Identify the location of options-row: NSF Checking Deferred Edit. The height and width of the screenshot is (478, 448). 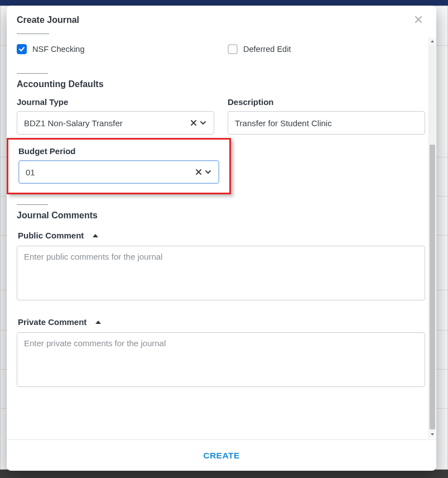
(221, 49).